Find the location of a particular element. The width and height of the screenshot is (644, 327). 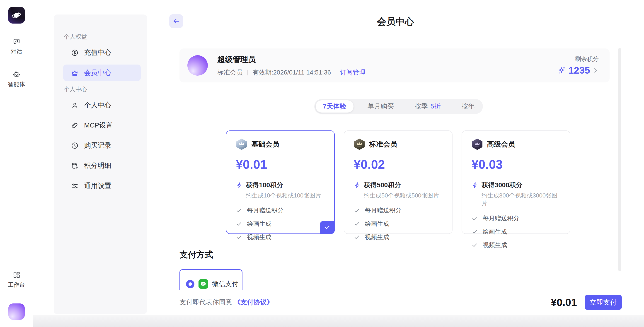

app-logo is located at coordinates (16, 15).